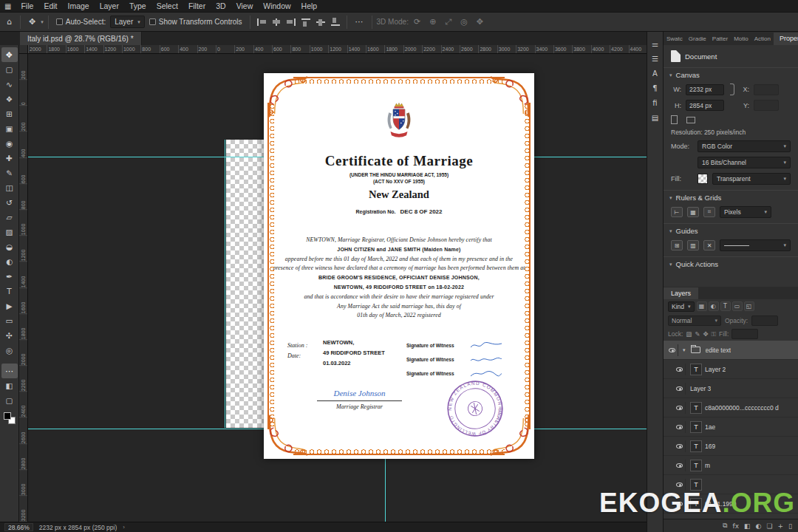 The width and height of the screenshot is (798, 532). What do you see at coordinates (769, 526) in the screenshot?
I see `new-group-icon: ❏` at bounding box center [769, 526].